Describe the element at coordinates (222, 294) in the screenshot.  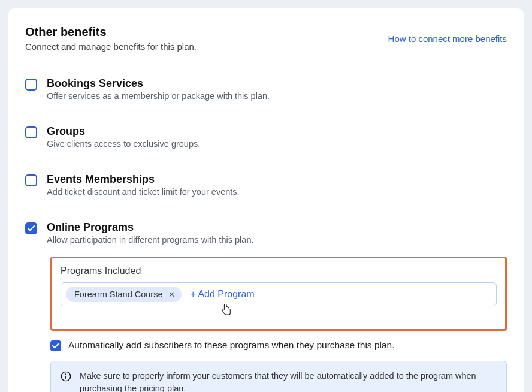
I see `add-program-button: + Add Program` at that location.